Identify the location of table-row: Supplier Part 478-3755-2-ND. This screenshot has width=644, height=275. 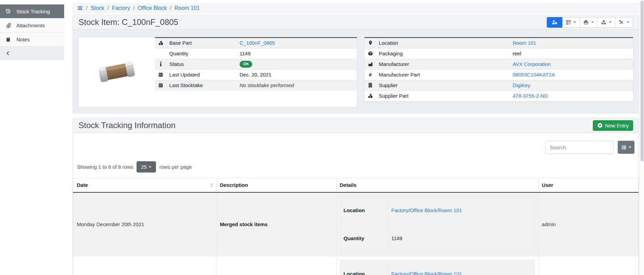
(499, 96).